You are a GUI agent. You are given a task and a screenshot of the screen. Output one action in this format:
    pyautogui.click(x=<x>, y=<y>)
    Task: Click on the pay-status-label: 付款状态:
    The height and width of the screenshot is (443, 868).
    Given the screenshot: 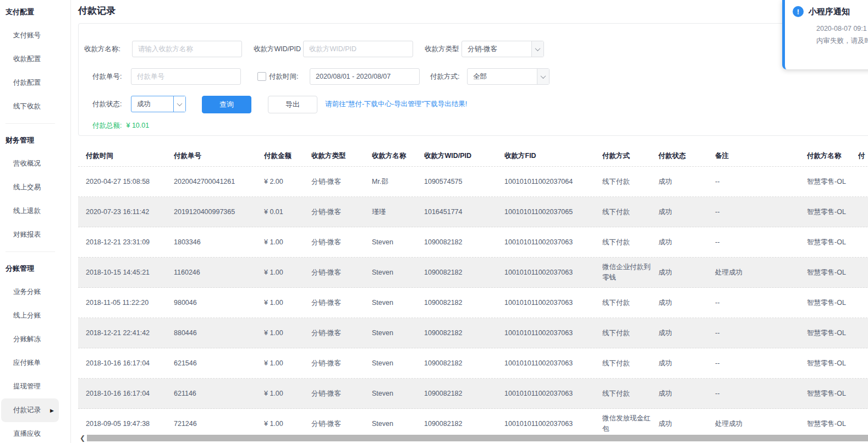 What is the action you would take?
    pyautogui.click(x=107, y=105)
    